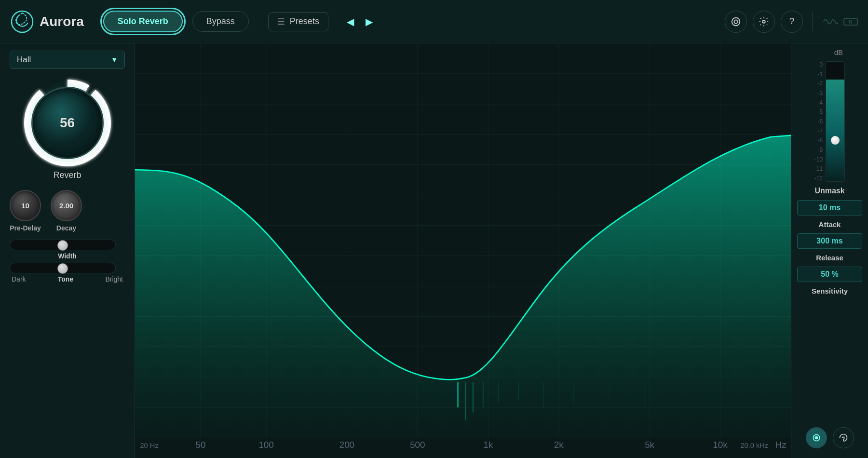 The width and height of the screenshot is (868, 458). I want to click on pre-delay-wrap: 10 Pre-Delay, so click(25, 211).